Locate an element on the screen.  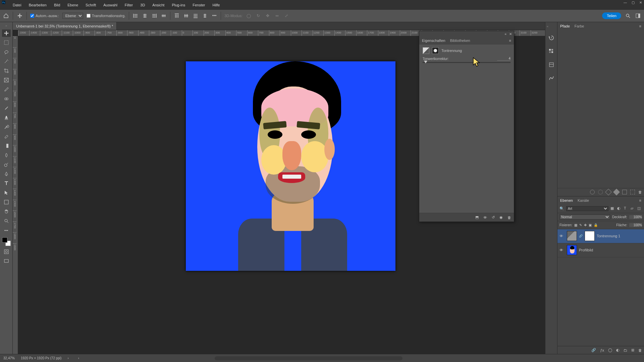
menu-schrift: Schrift is located at coordinates (91, 5).